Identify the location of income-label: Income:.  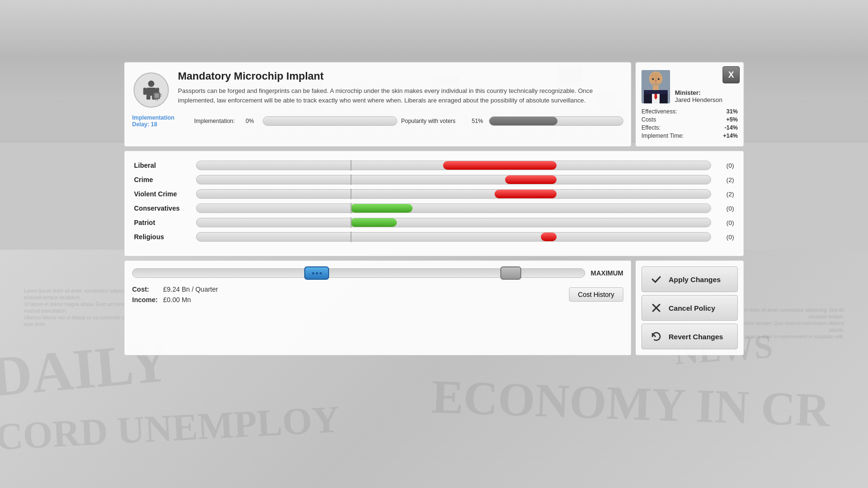
(148, 300).